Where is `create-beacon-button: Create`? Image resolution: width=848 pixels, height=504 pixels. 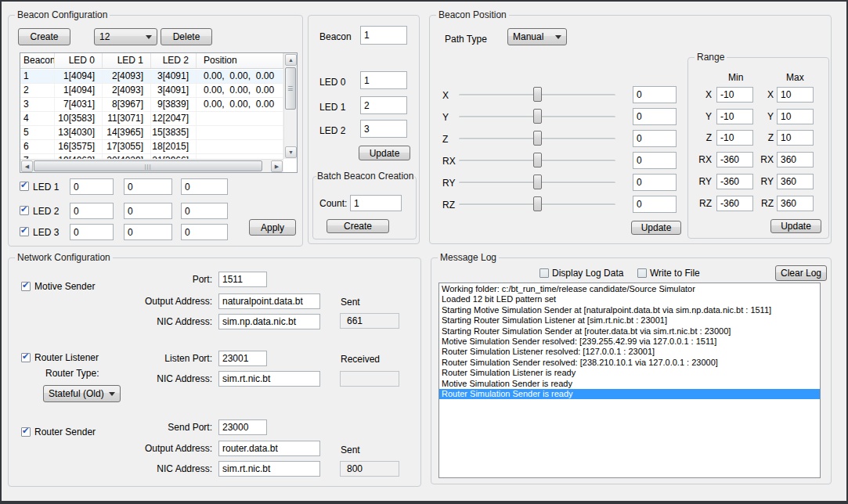 create-beacon-button: Create is located at coordinates (44, 37).